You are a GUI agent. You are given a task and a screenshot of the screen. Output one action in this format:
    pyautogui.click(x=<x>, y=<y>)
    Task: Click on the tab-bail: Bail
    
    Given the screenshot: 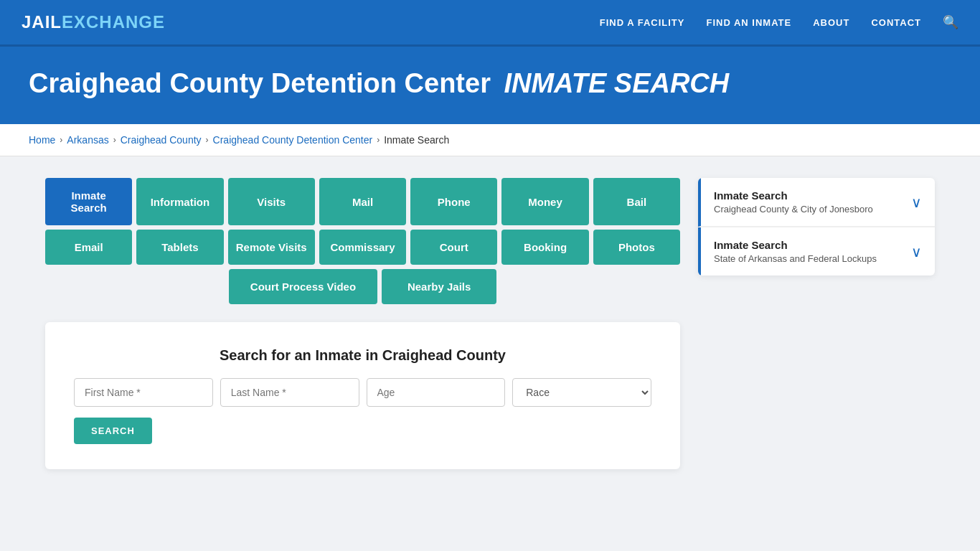 What is the action you would take?
    pyautogui.click(x=637, y=202)
    